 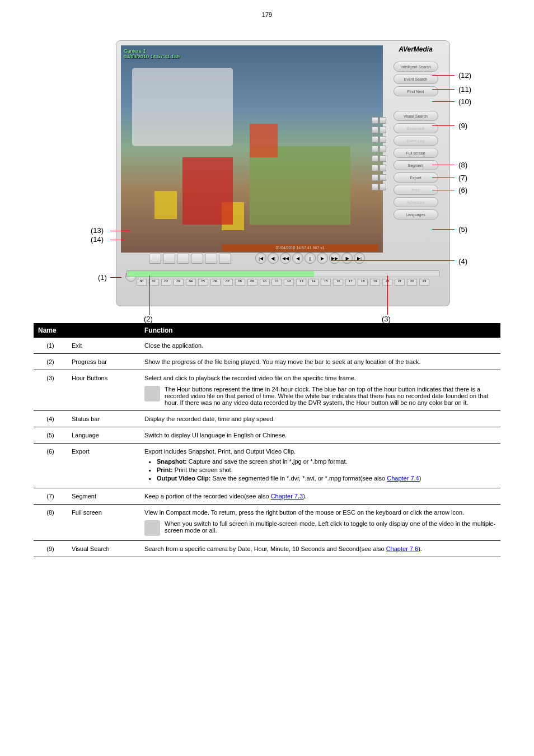 What do you see at coordinates (416, 214) in the screenshot?
I see `languages-button: Languages` at bounding box center [416, 214].